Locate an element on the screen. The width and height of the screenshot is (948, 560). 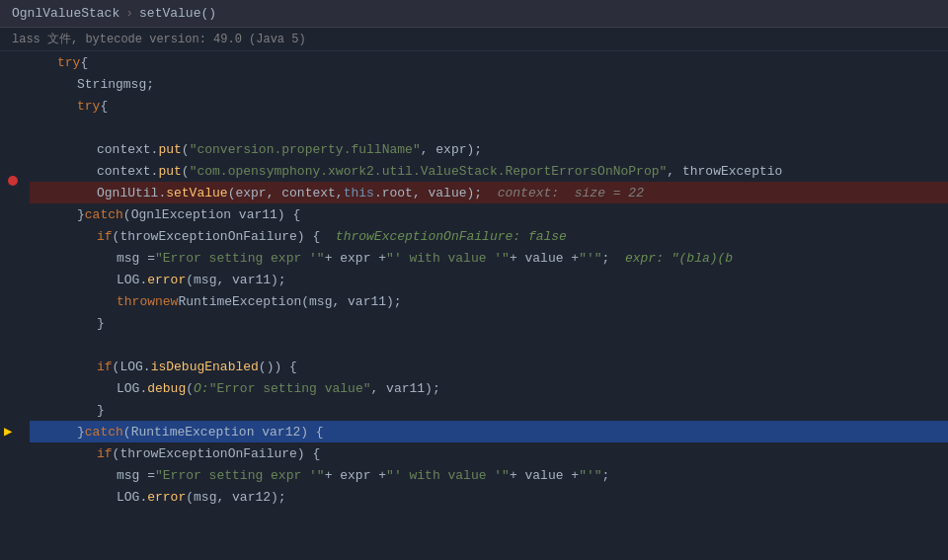
code-line: if (throwExceptionOnFailure) { is located at coordinates (489, 453).